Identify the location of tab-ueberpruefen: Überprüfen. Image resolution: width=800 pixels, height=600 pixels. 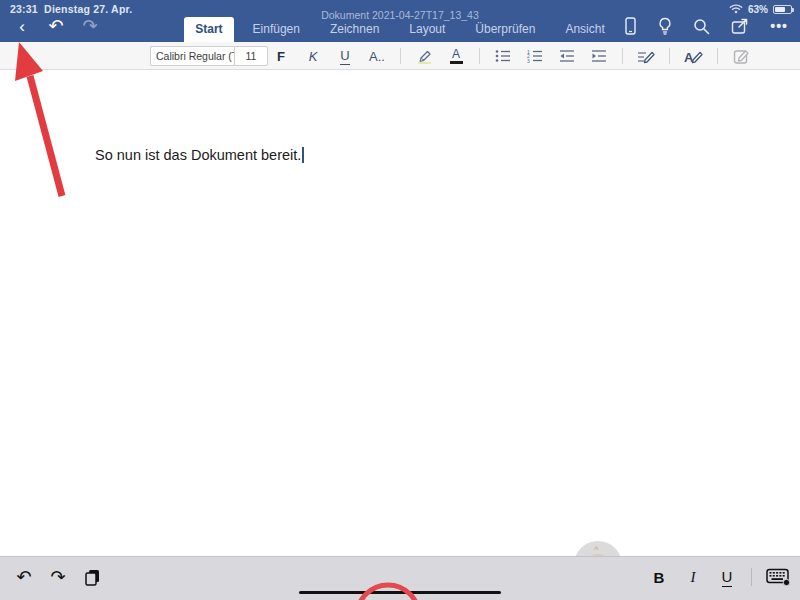
(505, 30).